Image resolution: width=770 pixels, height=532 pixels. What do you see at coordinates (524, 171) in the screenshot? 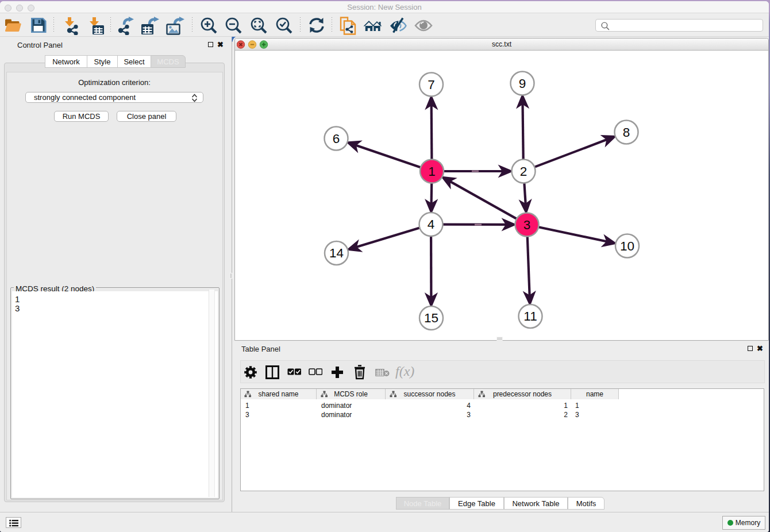
I see `svg-text: 2` at bounding box center [524, 171].